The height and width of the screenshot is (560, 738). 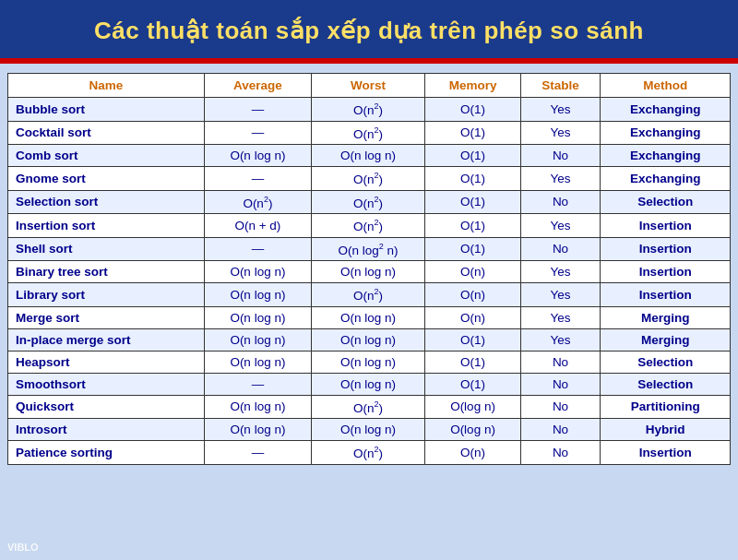 I want to click on table-row: Merge sort O(n log n) O(n log n) O(n) Ye…, so click(x=369, y=317).